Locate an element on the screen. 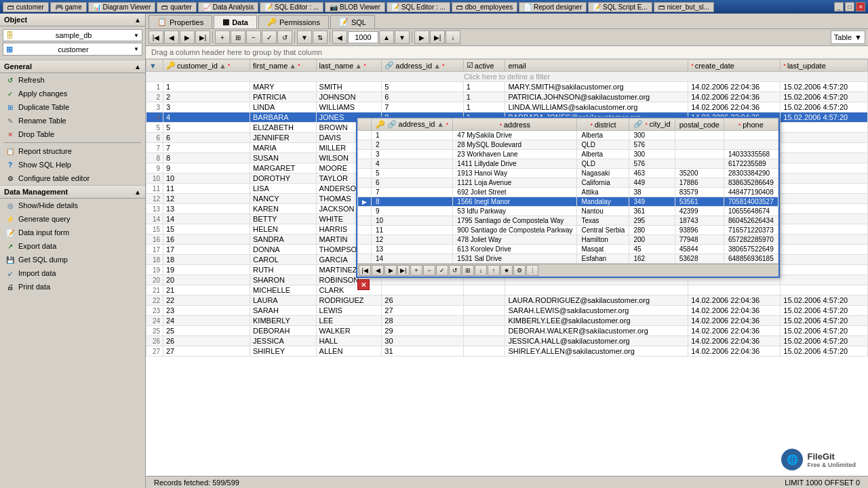 The image size is (868, 488). row-number: 22 is located at coordinates (155, 301).